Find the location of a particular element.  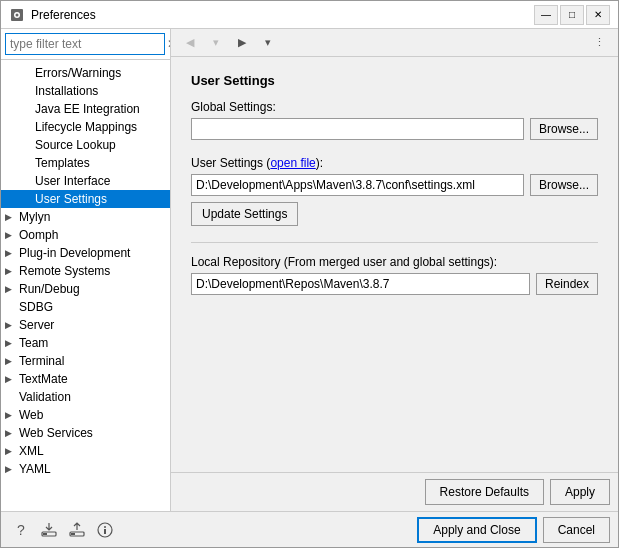

local-repo-label: Local Repository (From merged user and g… is located at coordinates (394, 262).